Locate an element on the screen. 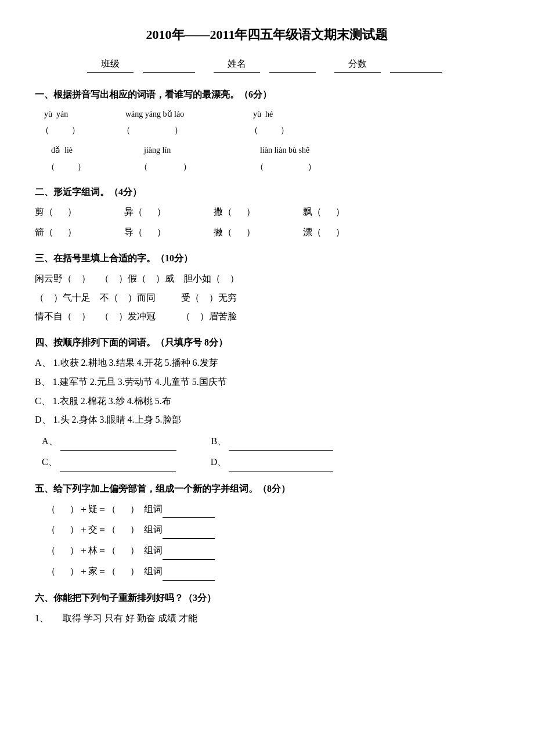 The height and width of the screenshot is (756, 534). section1-bracket-row1: （ ） （ ） （ ） is located at coordinates (267, 130).